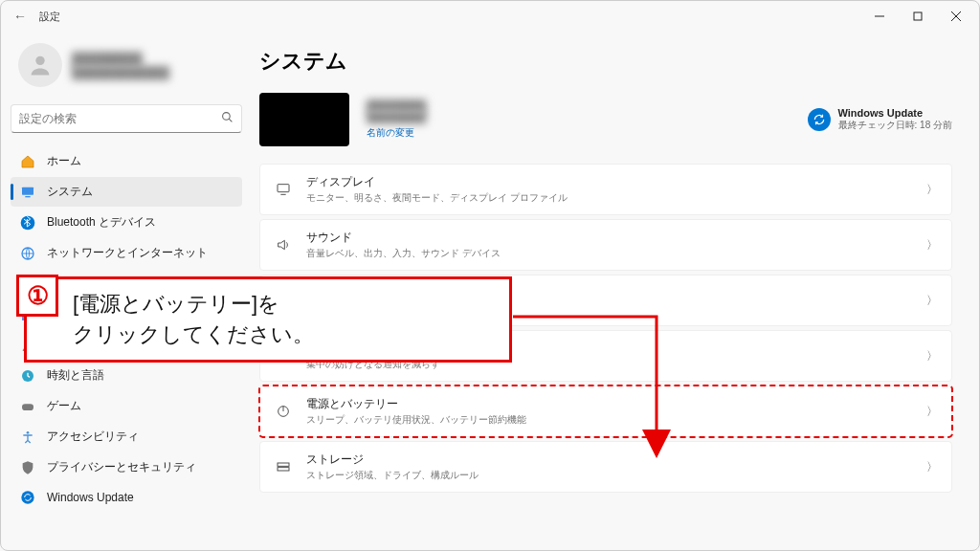 This screenshot has height=551, width=980. Describe the element at coordinates (896, 113) in the screenshot. I see `update-title: Windows Update` at that location.